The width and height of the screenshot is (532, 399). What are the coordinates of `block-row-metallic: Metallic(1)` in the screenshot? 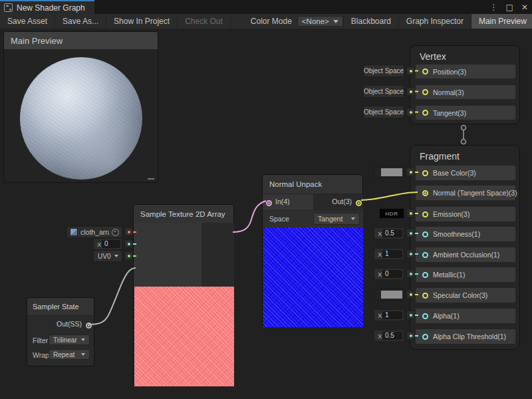 It's located at (466, 275).